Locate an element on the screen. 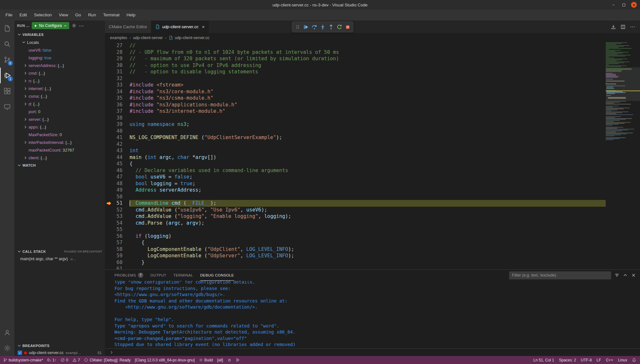  activity-settings is located at coordinates (7, 348).